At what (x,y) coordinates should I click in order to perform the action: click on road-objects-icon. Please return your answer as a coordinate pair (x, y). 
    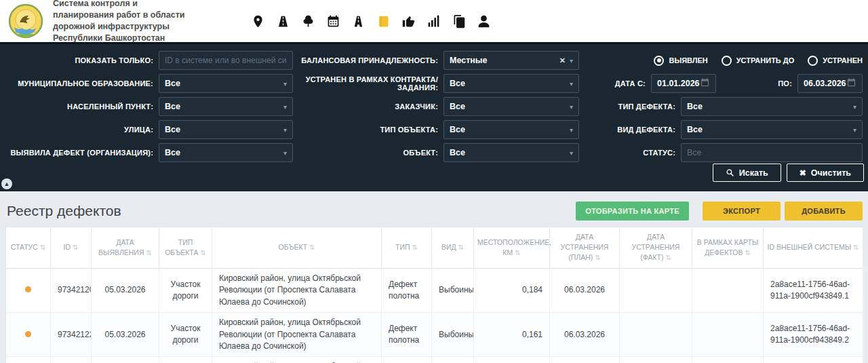
    Looking at the image, I should click on (358, 21).